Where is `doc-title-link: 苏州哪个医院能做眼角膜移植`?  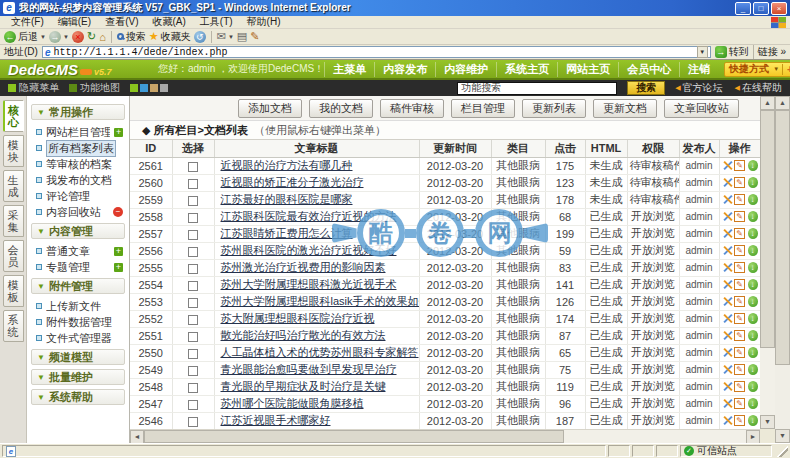
doc-title-link: 苏州哪个医院能做眼角膜移植 is located at coordinates (292, 403).